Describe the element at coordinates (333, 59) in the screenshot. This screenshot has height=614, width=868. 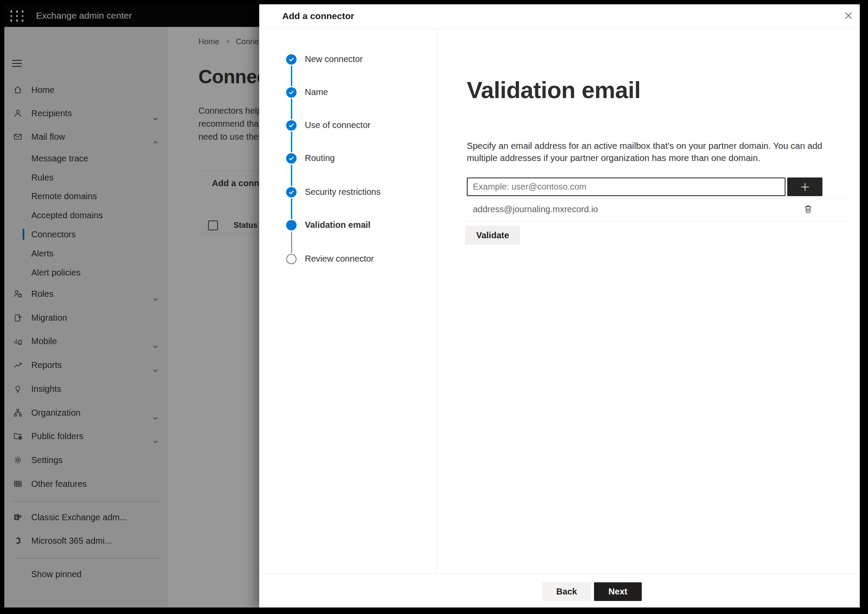
I see `step-label: New connector` at that location.